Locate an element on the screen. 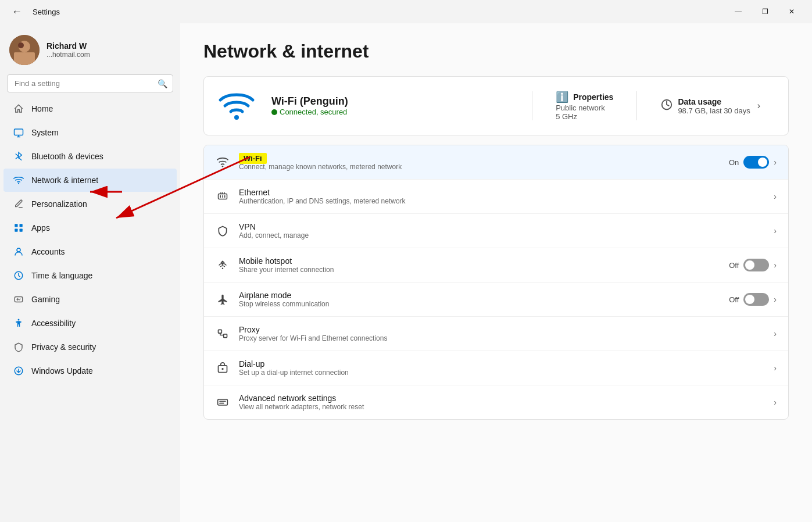  titlebar-title: Settings is located at coordinates (46, 12).